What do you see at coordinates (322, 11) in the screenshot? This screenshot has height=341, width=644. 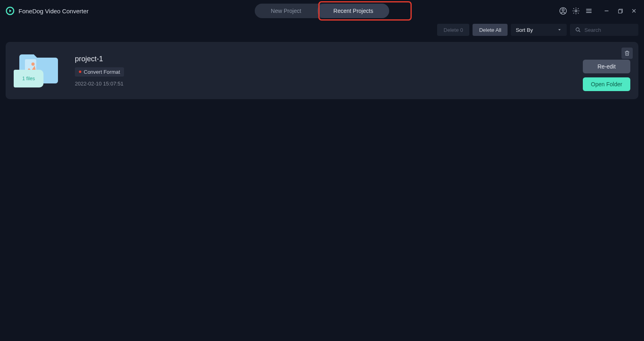 I see `titlebar: FoneDog Video Converter New Project Rece…` at bounding box center [322, 11].